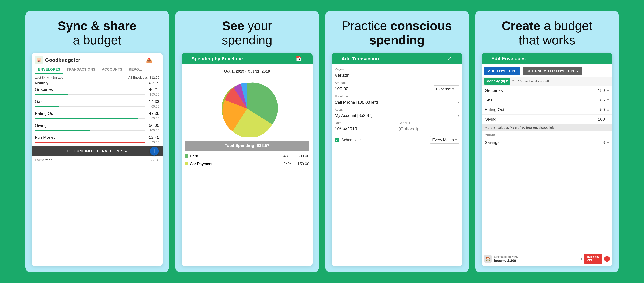  Describe the element at coordinates (307, 58) in the screenshot. I see `more-vert-icon2: ⋮` at that location.